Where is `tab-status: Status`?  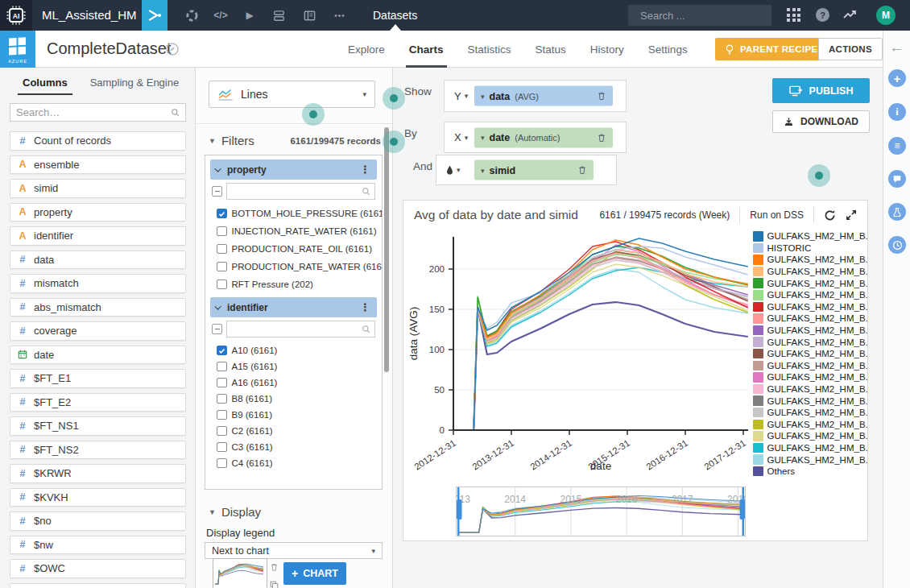
tab-status: Status is located at coordinates (551, 49).